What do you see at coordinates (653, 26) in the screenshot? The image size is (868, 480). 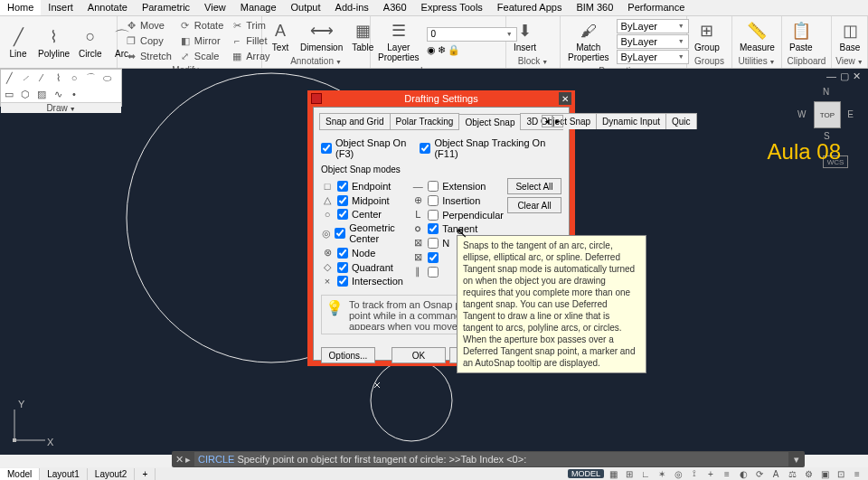 I see `color-combo: ByLayer` at bounding box center [653, 26].